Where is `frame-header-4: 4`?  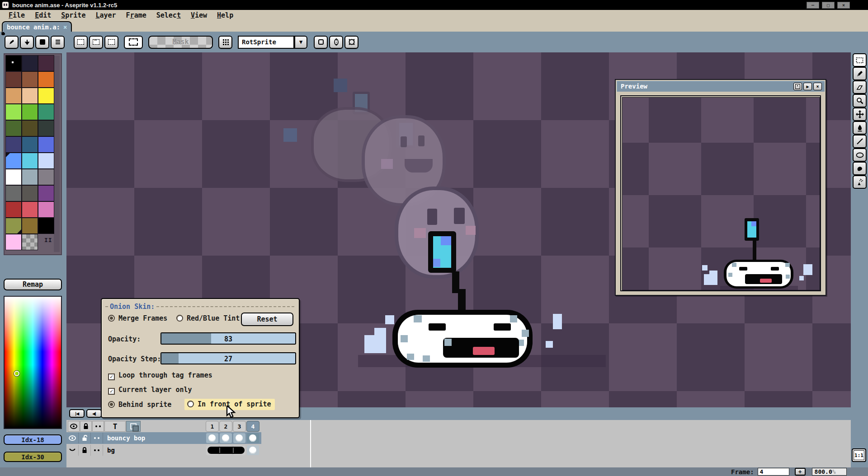
frame-header-4: 4 is located at coordinates (253, 426).